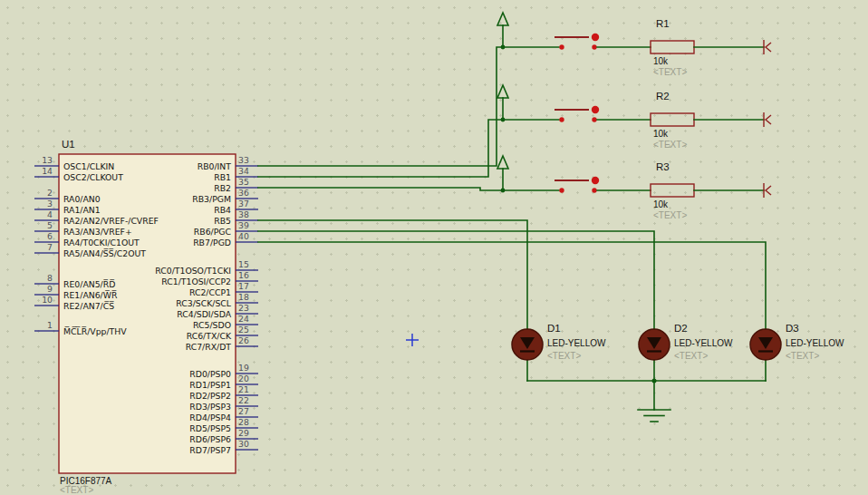 The image size is (868, 495). What do you see at coordinates (212, 325) in the screenshot?
I see `pin-name: RC5/SDO` at bounding box center [212, 325].